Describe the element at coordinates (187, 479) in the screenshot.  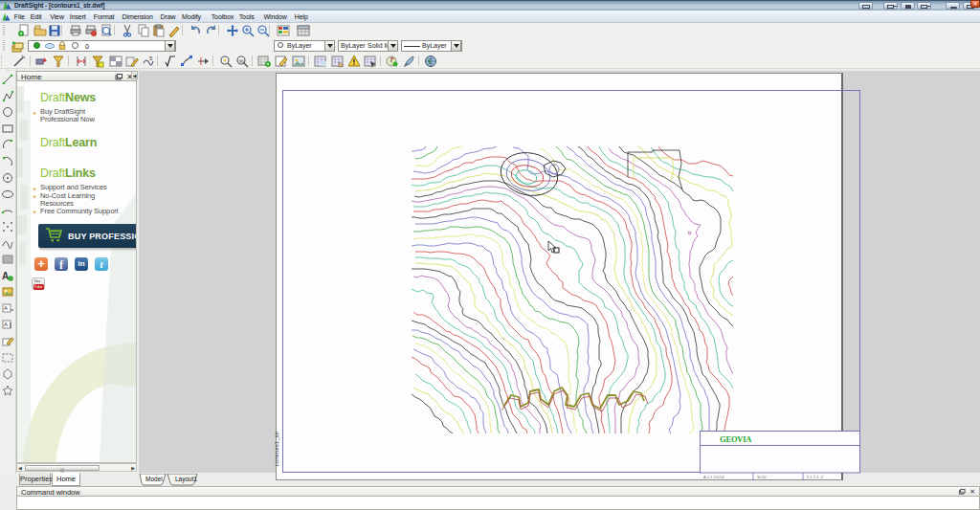
I see `svg-text: Layout1` at that location.